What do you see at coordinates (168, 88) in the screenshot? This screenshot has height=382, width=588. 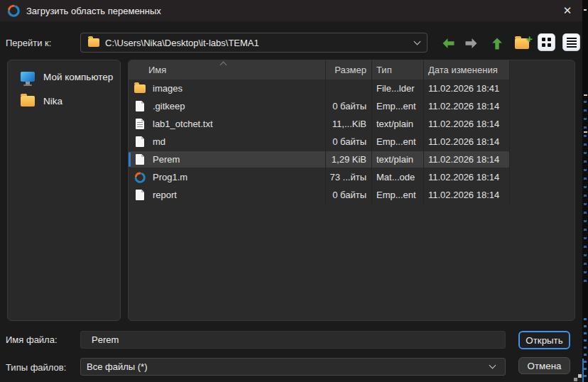 I see `file-name: images` at bounding box center [168, 88].